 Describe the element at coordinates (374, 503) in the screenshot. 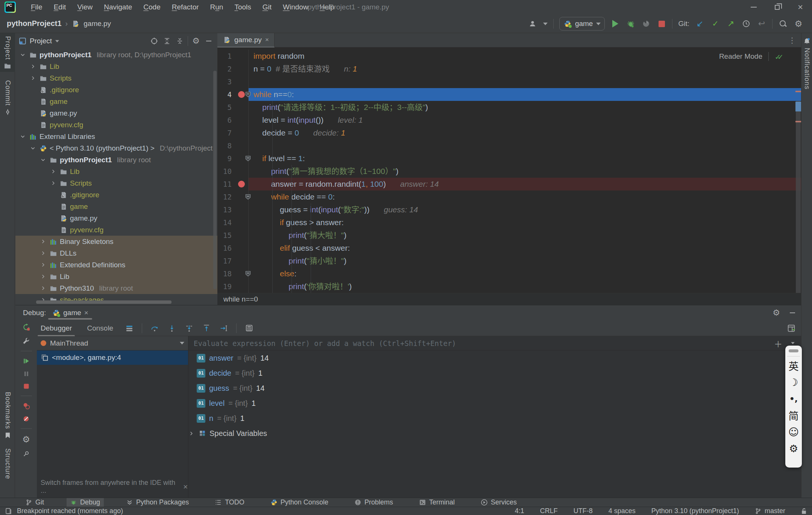

I see `toolbar-tab-problems: Problems` at that location.